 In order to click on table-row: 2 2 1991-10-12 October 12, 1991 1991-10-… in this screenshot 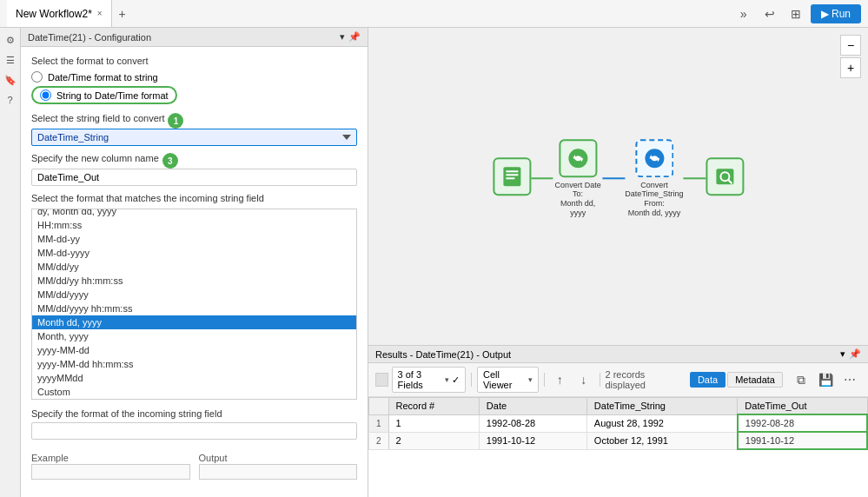, I will do `click(619, 441)`.